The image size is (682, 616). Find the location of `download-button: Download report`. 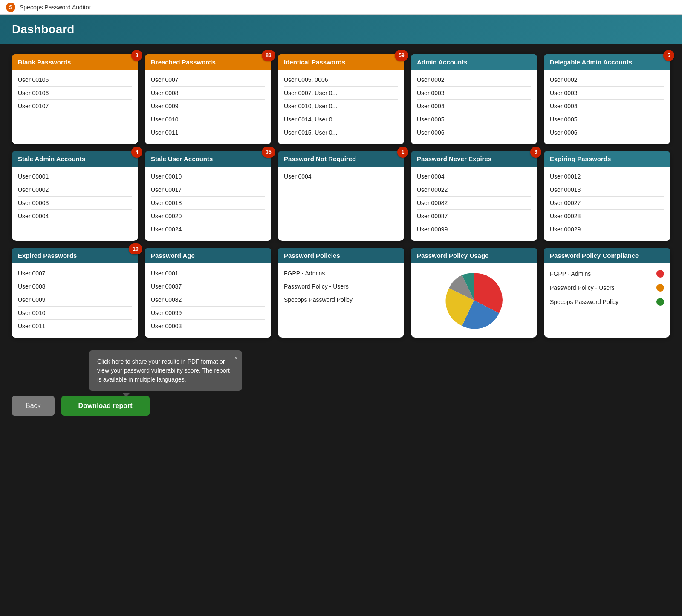

download-button: Download report is located at coordinates (106, 406).